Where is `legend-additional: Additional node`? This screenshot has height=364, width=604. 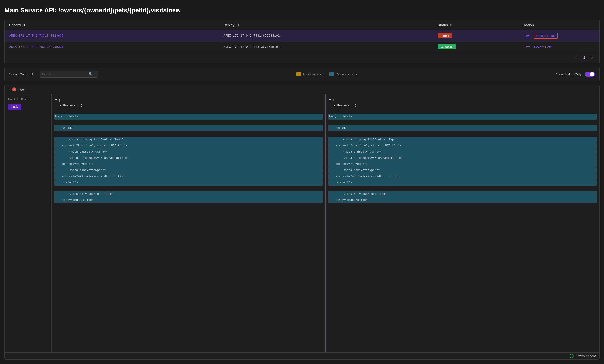
legend-additional: Additional node is located at coordinates (310, 74).